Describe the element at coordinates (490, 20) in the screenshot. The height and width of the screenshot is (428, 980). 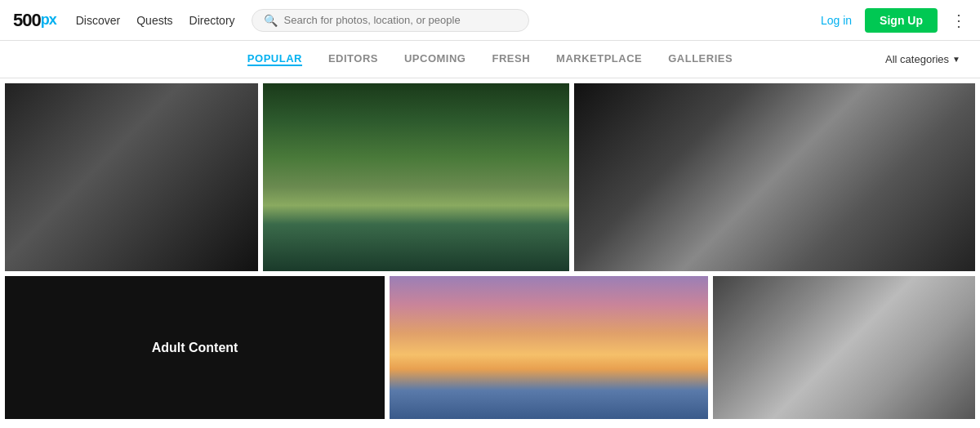
I see `header: 500px Discover Quests Directory 🔍 Log in…` at that location.